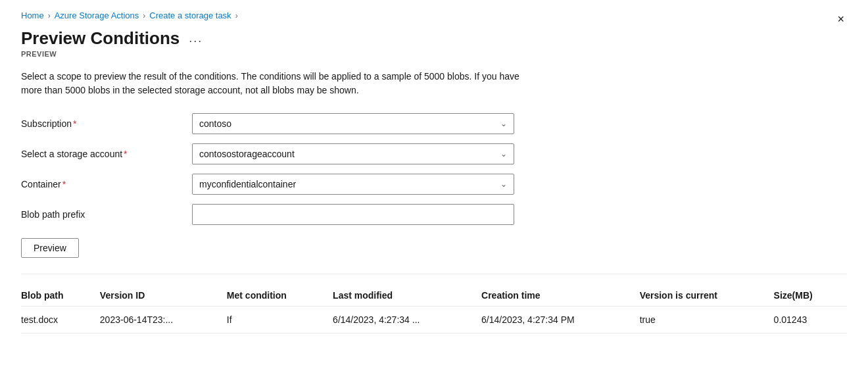  I want to click on breadcrumb-sep-2: ›, so click(144, 16).